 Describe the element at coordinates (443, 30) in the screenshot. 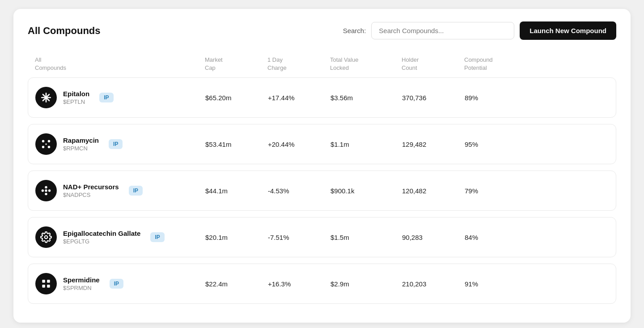

I see `search-input` at that location.